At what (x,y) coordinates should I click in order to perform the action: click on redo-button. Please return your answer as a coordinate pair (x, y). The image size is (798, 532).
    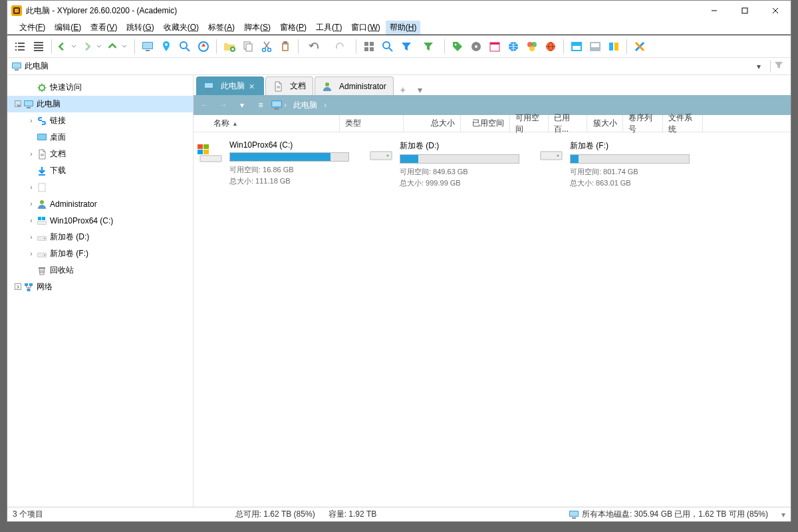
    Looking at the image, I should click on (340, 47).